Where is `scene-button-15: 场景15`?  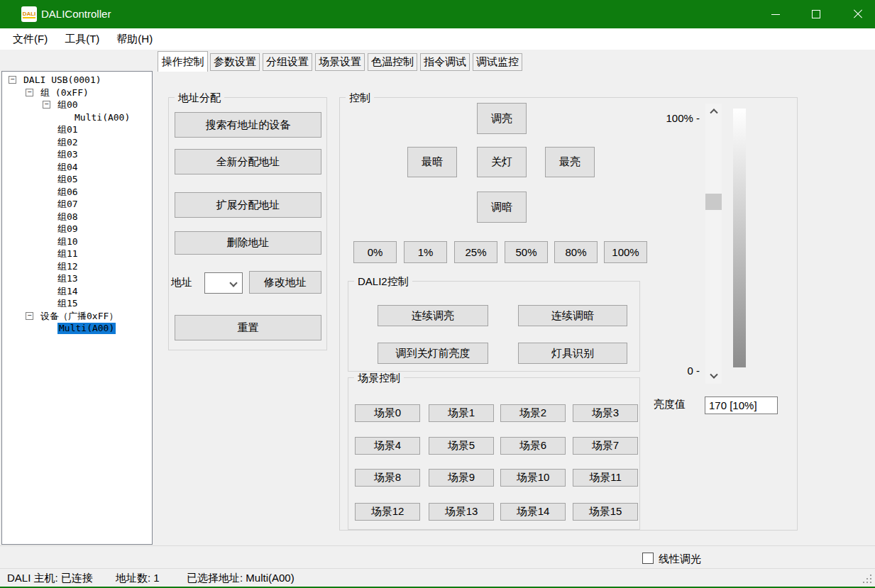 scene-button-15: 场景15 is located at coordinates (605, 512).